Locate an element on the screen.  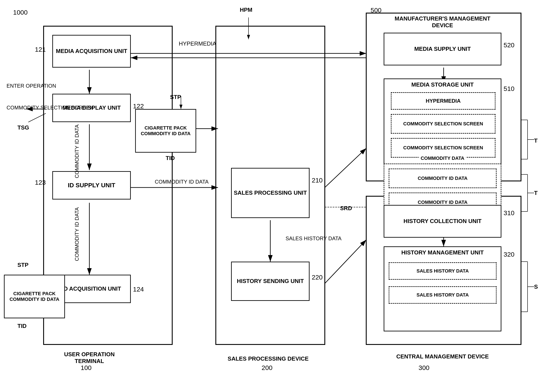
commodity-sel-screen-1: COMMODITY SELECTION SCREEN is located at coordinates (443, 124).